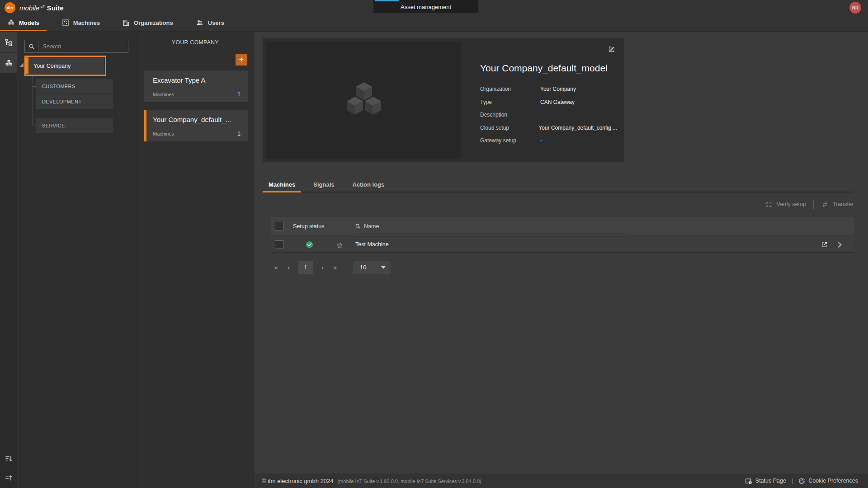 This screenshot has height=488, width=868. Describe the element at coordinates (749, 481) in the screenshot. I see `status-page-icon` at that location.